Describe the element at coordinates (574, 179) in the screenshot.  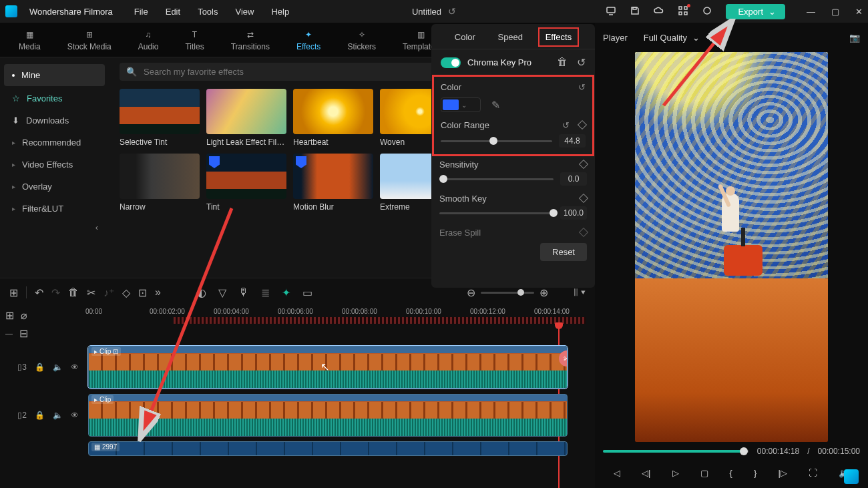
I see `sensitivity-value: 0.0` at that location.